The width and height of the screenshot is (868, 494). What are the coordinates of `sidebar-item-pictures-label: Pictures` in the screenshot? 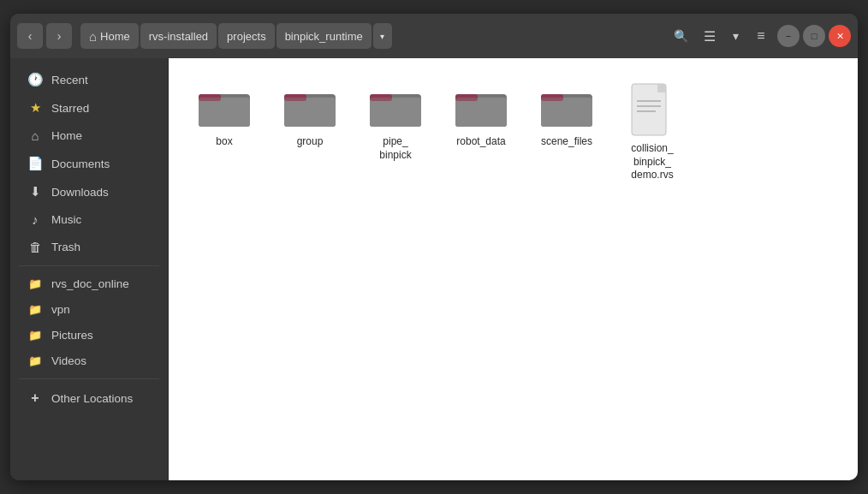 It's located at (72, 336).